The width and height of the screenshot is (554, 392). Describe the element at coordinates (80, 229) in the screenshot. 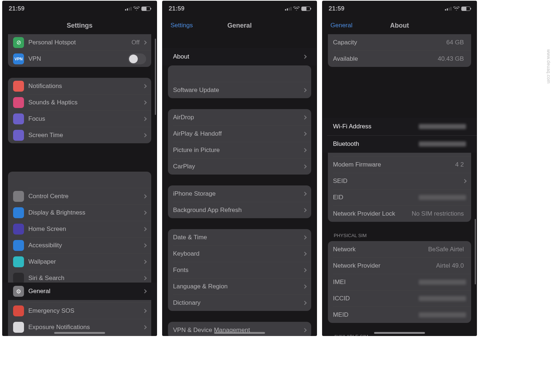

I see `row-home-screen: Home Screen` at that location.